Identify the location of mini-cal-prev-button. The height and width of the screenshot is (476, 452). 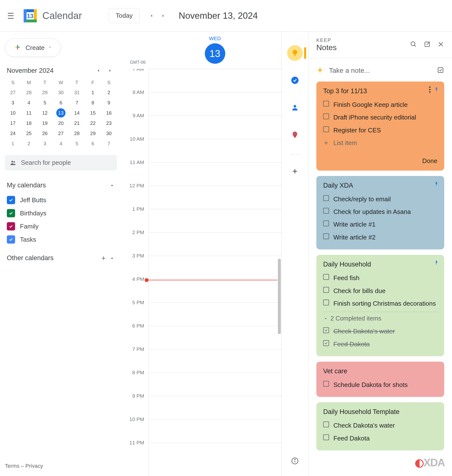
(98, 71).